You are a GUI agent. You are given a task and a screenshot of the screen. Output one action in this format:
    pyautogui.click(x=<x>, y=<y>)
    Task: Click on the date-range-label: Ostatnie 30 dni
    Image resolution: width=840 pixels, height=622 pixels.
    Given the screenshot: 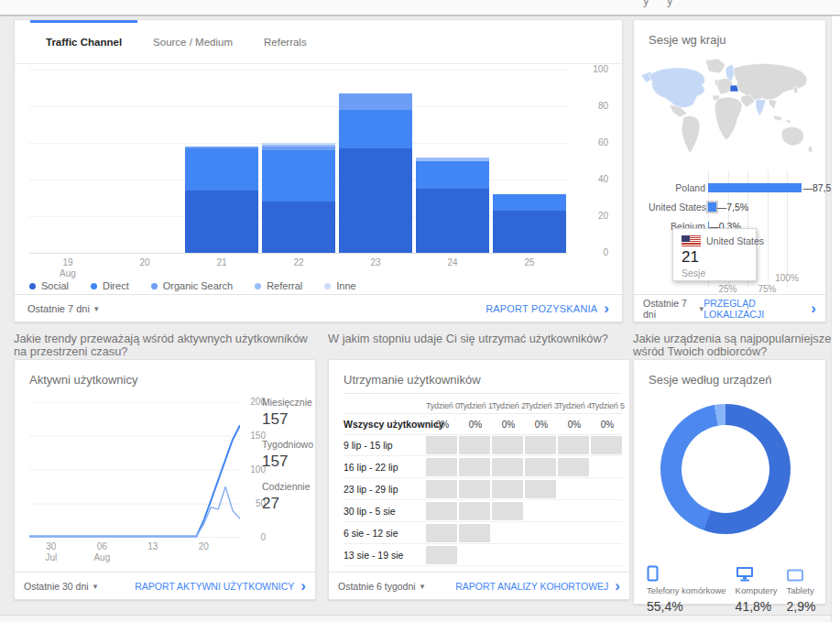 What is the action you would take?
    pyautogui.click(x=57, y=586)
    